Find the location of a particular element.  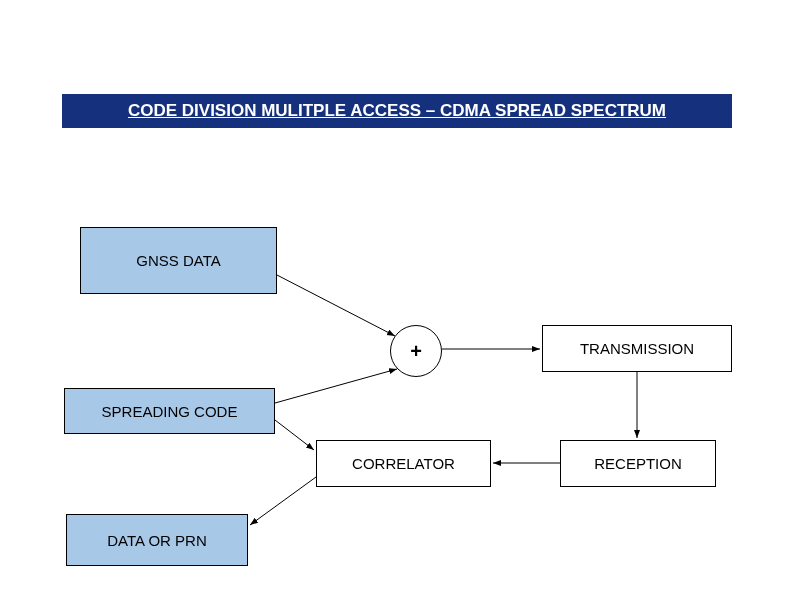

node-transmission: TRANSMISSION is located at coordinates (637, 348).